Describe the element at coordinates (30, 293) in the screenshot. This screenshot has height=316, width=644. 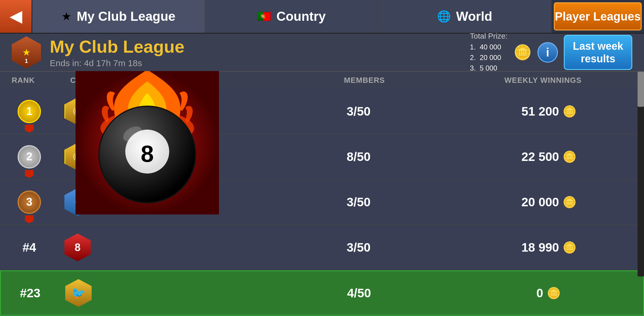
I see `rank-cell-23: #23` at that location.